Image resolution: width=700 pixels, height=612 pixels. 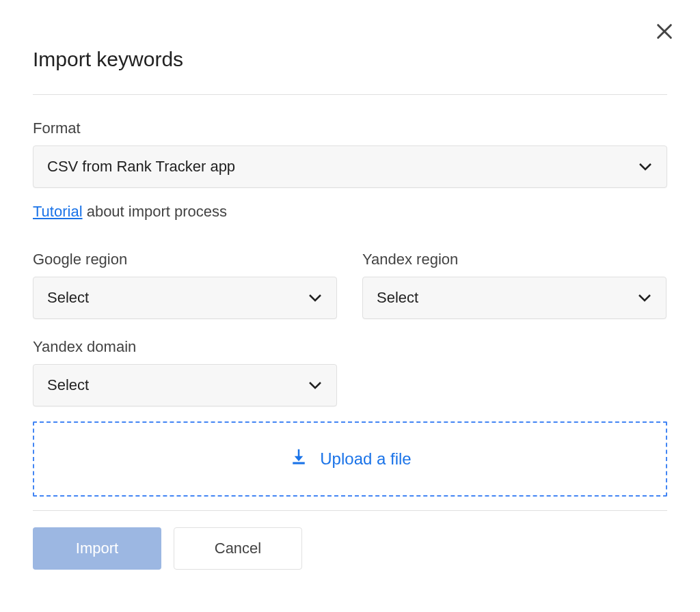 I want to click on yandex-domain-select: Select, so click(x=185, y=385).